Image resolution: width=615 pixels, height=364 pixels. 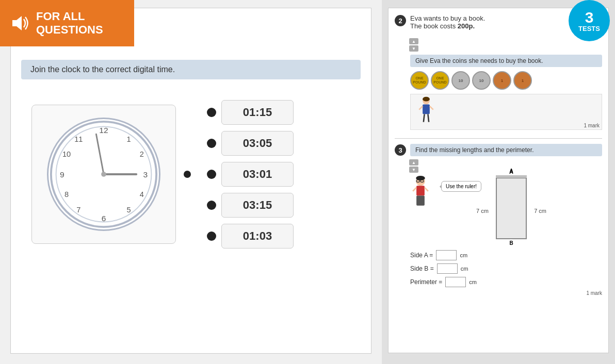 What do you see at coordinates (506, 255) in the screenshot?
I see `side-a-row: Side A = cm` at bounding box center [506, 255].